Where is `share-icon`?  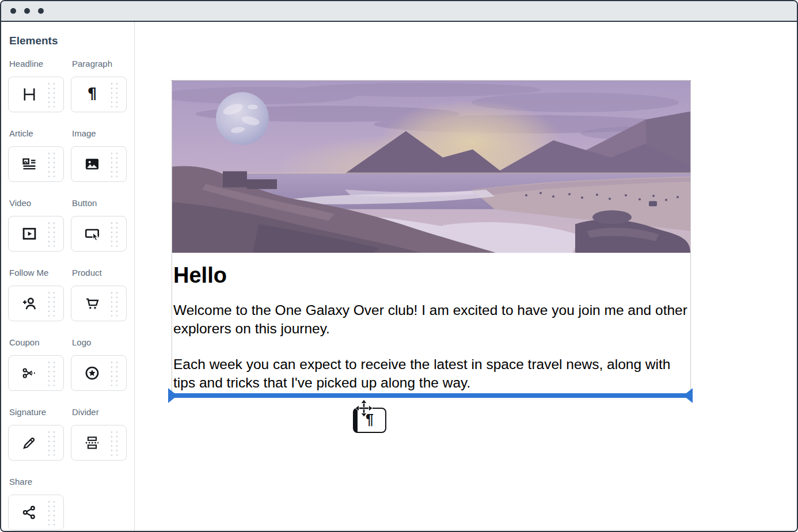 share-icon is located at coordinates (29, 512).